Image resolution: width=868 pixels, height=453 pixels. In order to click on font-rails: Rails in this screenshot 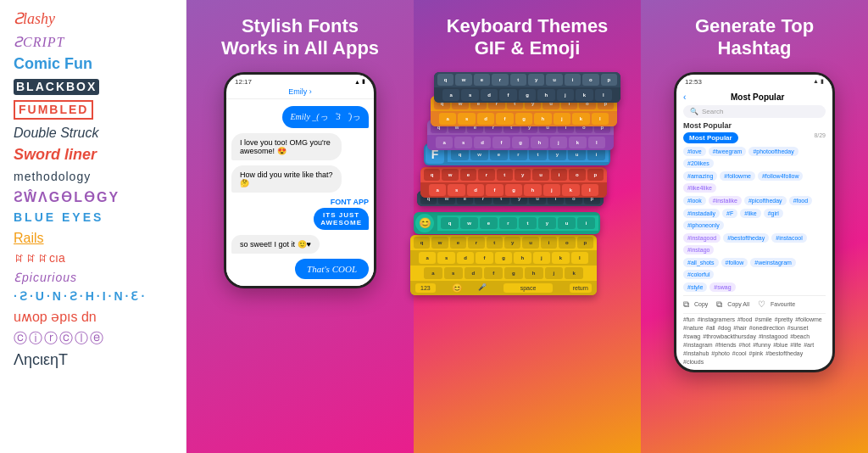, I will do `click(93, 238)`.